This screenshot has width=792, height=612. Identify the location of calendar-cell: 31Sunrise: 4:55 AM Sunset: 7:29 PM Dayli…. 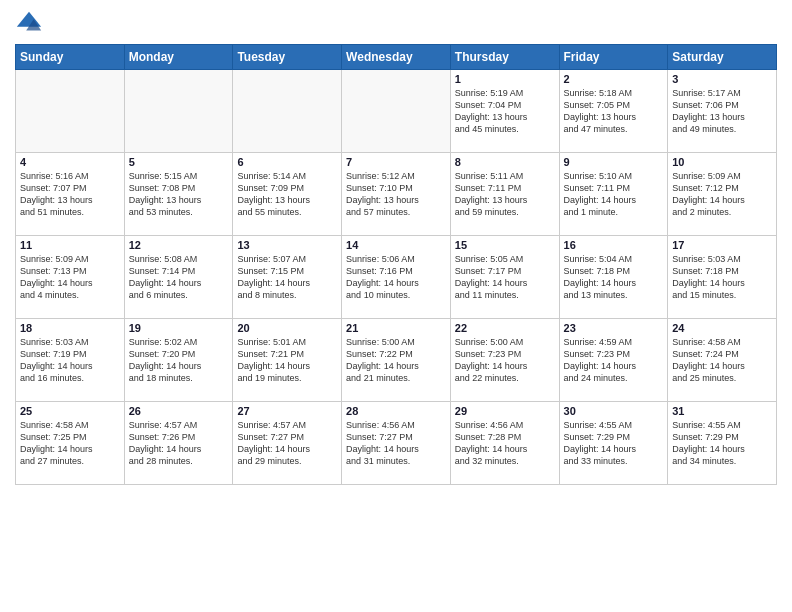
(722, 444).